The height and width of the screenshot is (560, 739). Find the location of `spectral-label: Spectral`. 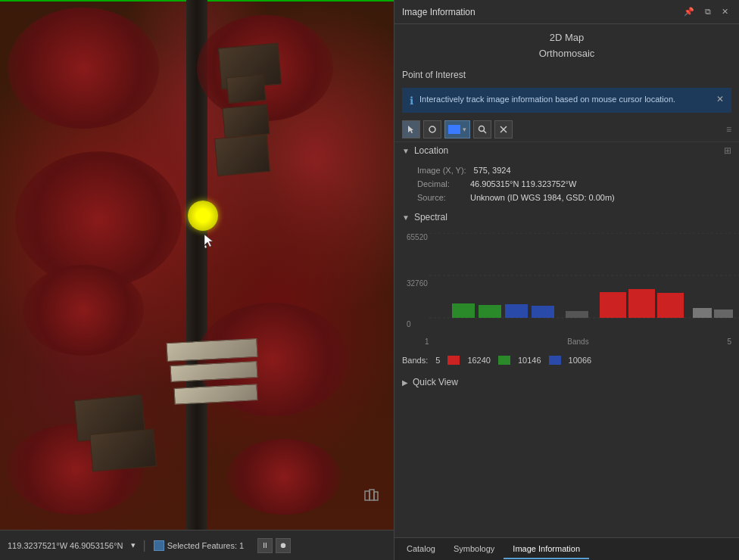

spectral-label: Spectral is located at coordinates (431, 217).